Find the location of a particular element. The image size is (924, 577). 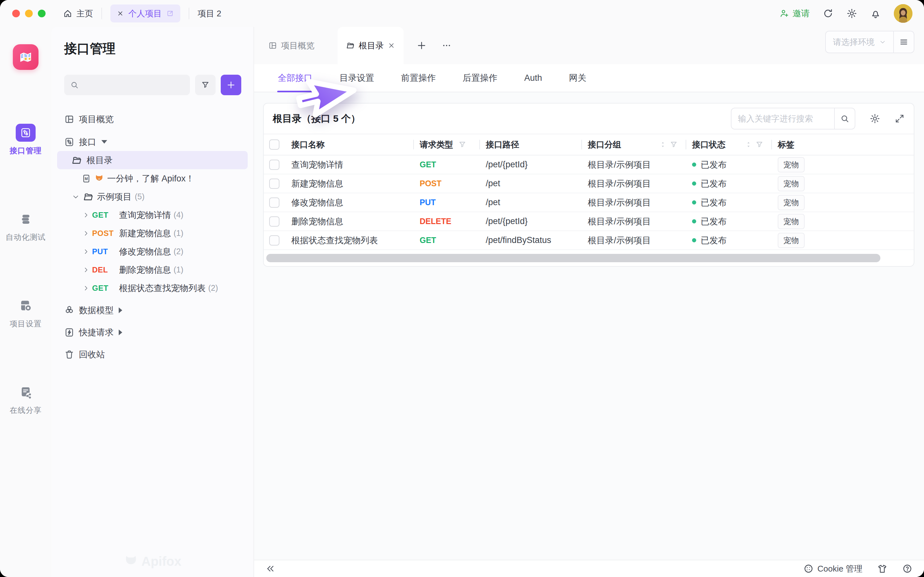

table-search-button is located at coordinates (845, 119).